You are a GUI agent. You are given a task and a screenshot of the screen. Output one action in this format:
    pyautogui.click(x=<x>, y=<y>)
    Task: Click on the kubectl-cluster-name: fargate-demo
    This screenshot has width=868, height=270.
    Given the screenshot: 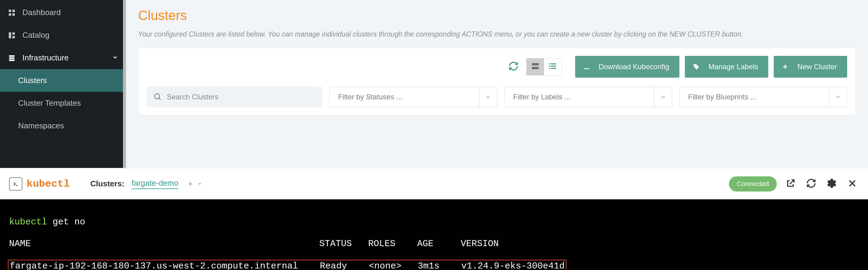 What is the action you would take?
    pyautogui.click(x=155, y=184)
    